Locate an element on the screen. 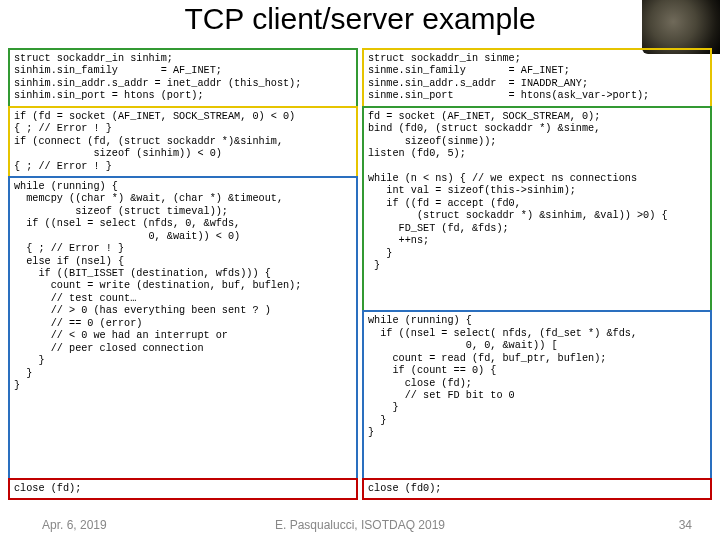 The height and width of the screenshot is (540, 720). slide-title: TCP client/server example is located at coordinates (360, 19).